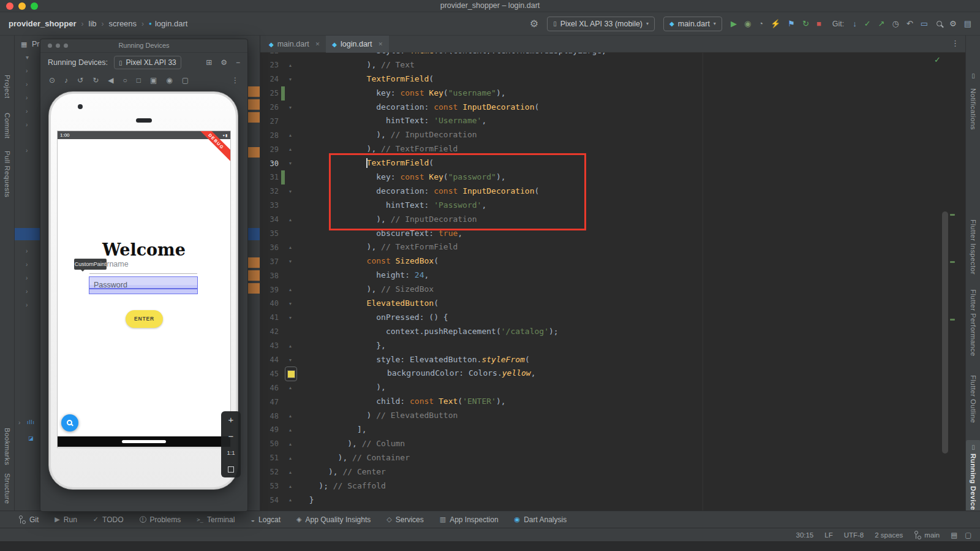  What do you see at coordinates (954, 535) in the screenshot?
I see `notifications-icon: ▤` at bounding box center [954, 535].